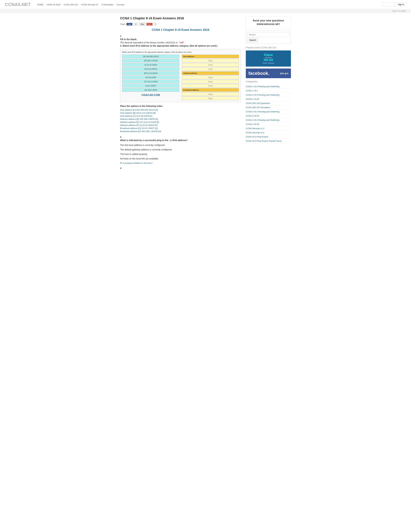  I want to click on sidebar-search-button: Search, so click(253, 40).